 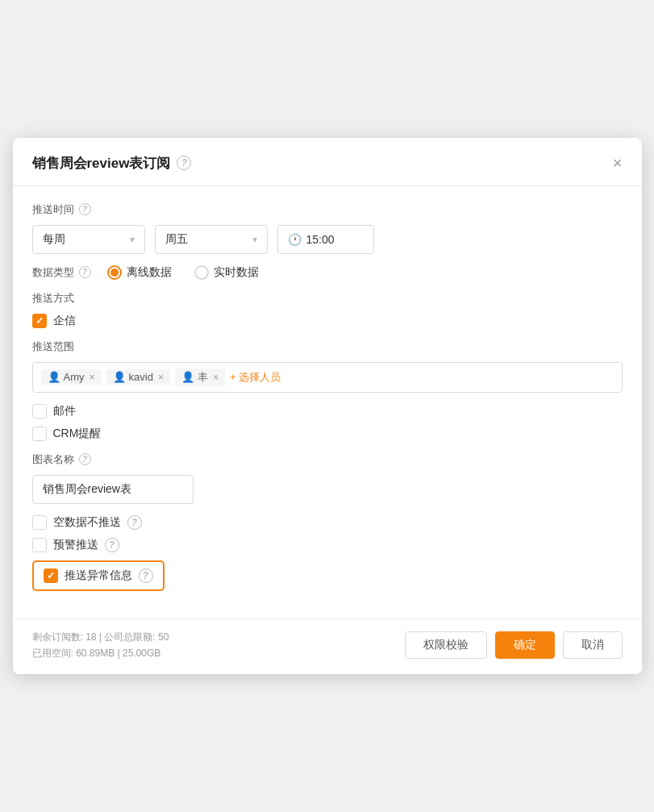 What do you see at coordinates (327, 366) in the screenshot?
I see `push-range-section: 推送范围 👤 Amy × 👤 kavid × 👤 丰 × +` at bounding box center [327, 366].